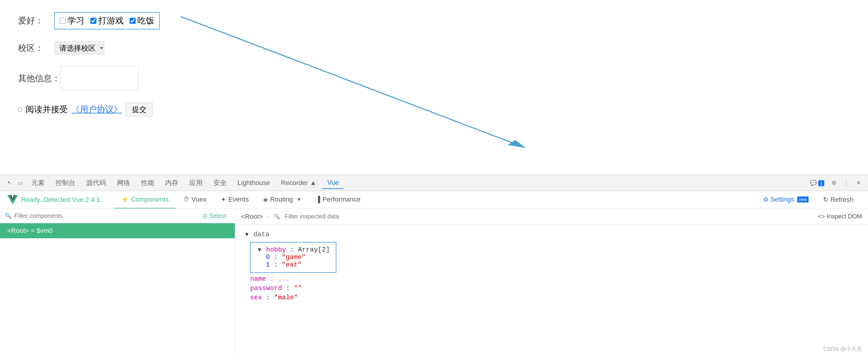 The image size is (868, 355). What do you see at coordinates (186, 199) in the screenshot?
I see `vuex-icon: ⏱` at bounding box center [186, 199].